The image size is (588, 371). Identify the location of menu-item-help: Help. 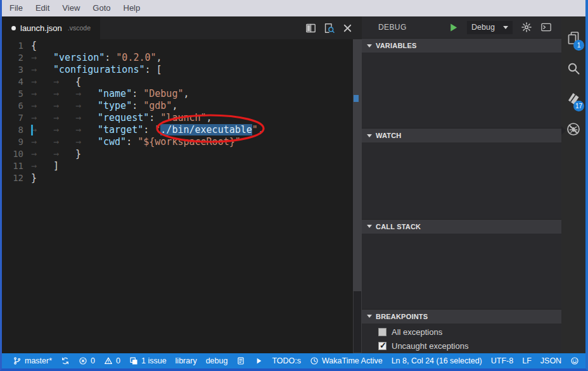
(132, 8).